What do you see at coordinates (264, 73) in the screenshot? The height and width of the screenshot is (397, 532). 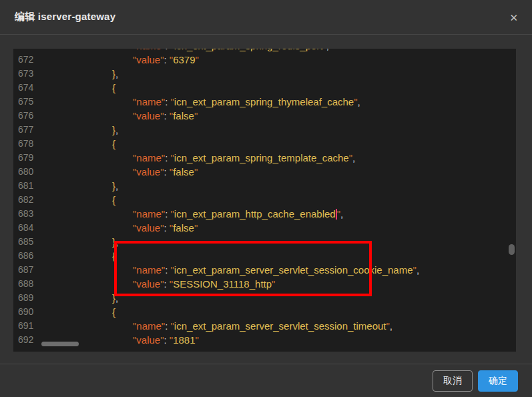 I see `code-line: 673},` at bounding box center [264, 73].